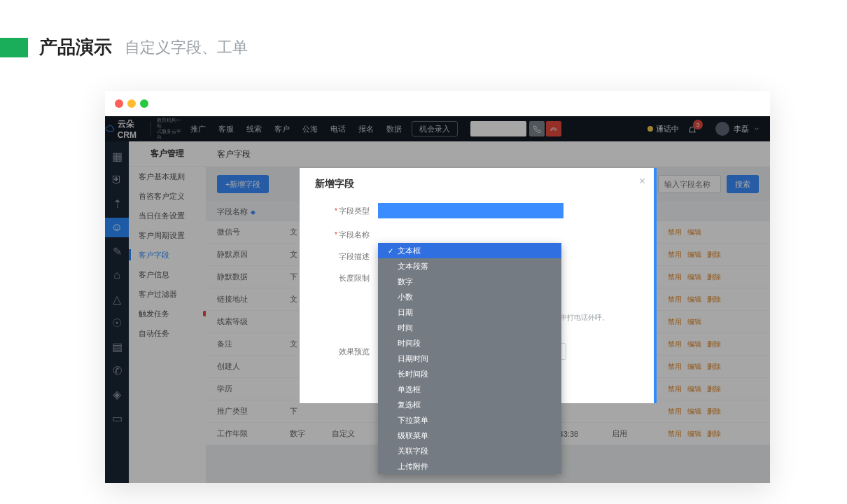 The height and width of the screenshot is (504, 847). Describe the element at coordinates (144, 104) in the screenshot. I see `window-max-dot` at that location.